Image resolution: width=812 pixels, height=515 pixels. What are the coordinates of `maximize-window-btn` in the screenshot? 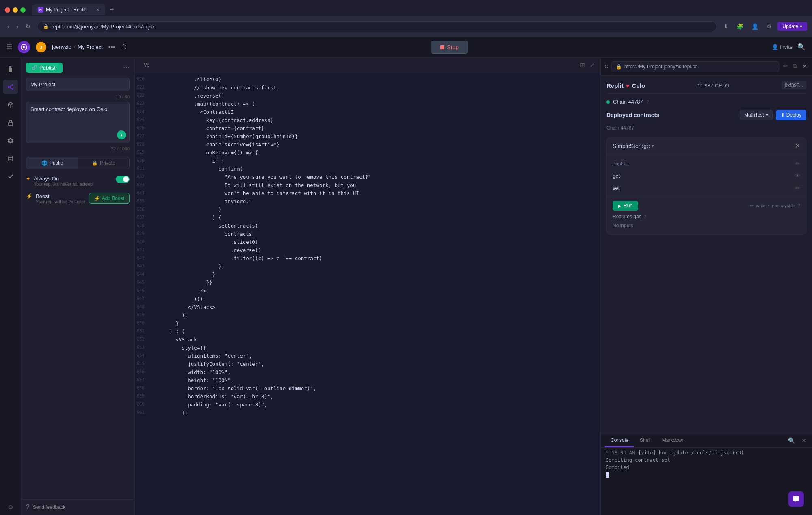 It's located at (23, 10).